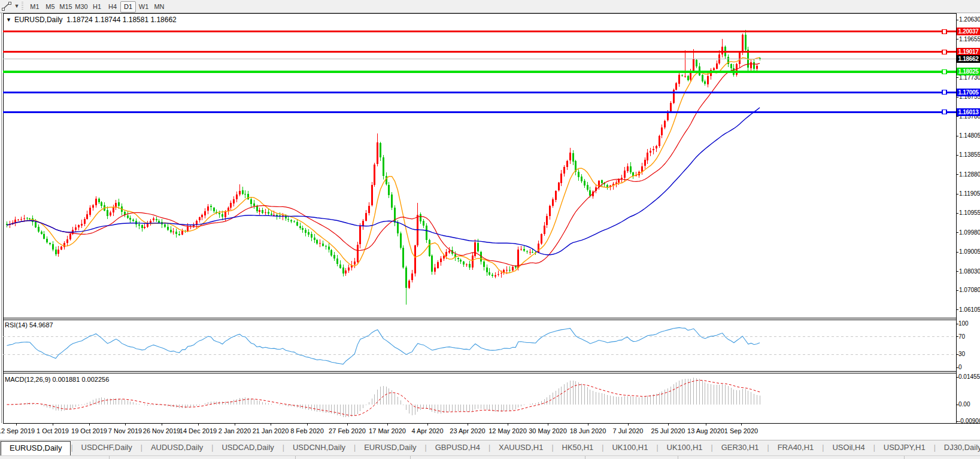  Describe the element at coordinates (969, 421) in the screenshot. I see `macd-scale-label: -0.00900` at that location.